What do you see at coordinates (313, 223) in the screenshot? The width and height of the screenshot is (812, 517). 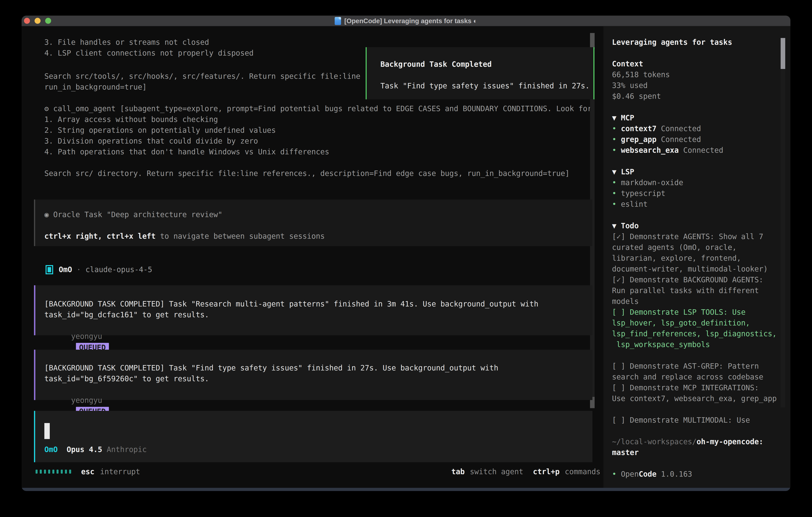 I see `oracle-task-box: ◉ Oracle Task "Deep architecture review"…` at bounding box center [313, 223].